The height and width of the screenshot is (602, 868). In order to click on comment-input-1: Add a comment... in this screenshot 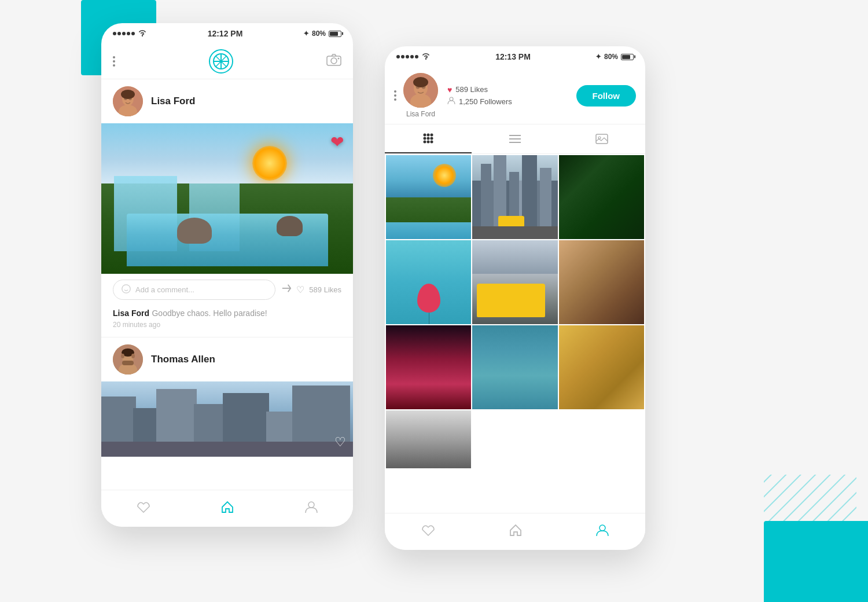, I will do `click(194, 289)`.